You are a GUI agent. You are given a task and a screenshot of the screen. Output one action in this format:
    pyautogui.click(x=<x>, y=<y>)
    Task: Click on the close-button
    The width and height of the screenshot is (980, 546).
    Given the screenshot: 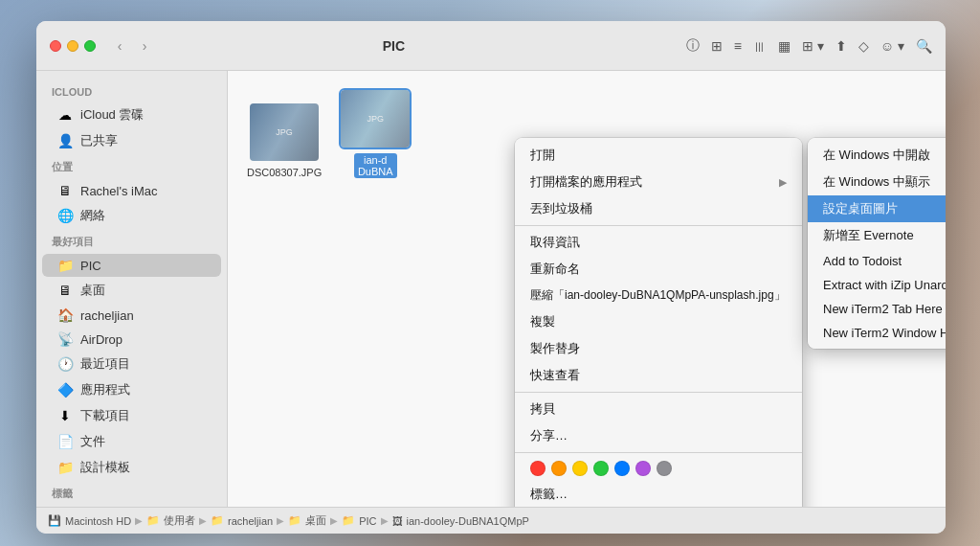 What is the action you would take?
    pyautogui.click(x=56, y=46)
    